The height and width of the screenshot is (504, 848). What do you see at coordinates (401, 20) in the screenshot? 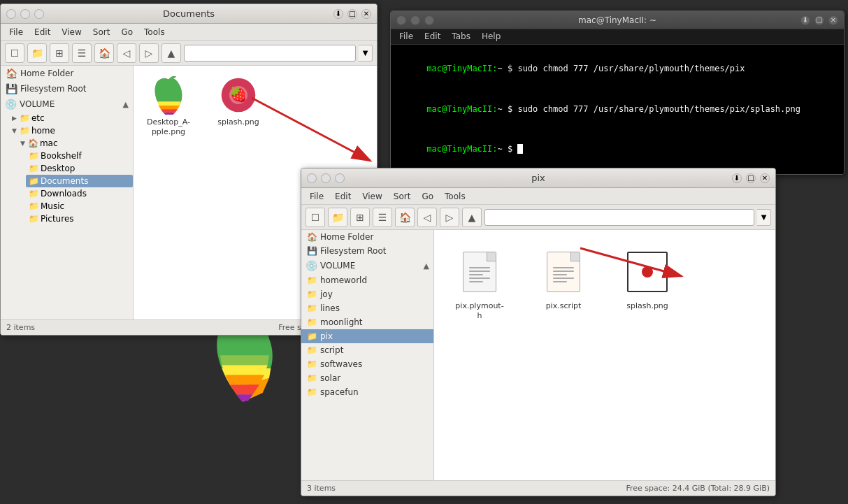
I see `terminal-close-btn` at bounding box center [401, 20].